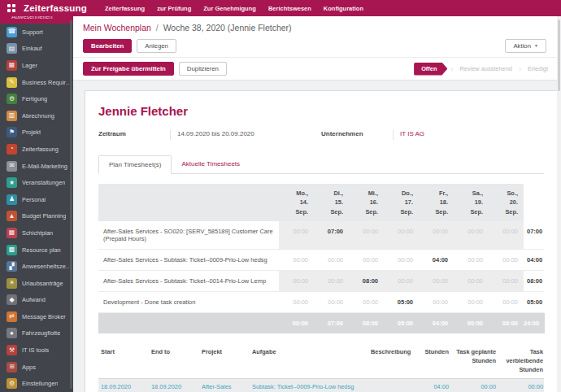  Describe the element at coordinates (559, 204) in the screenshot. I see `window-scrollbar` at that location.